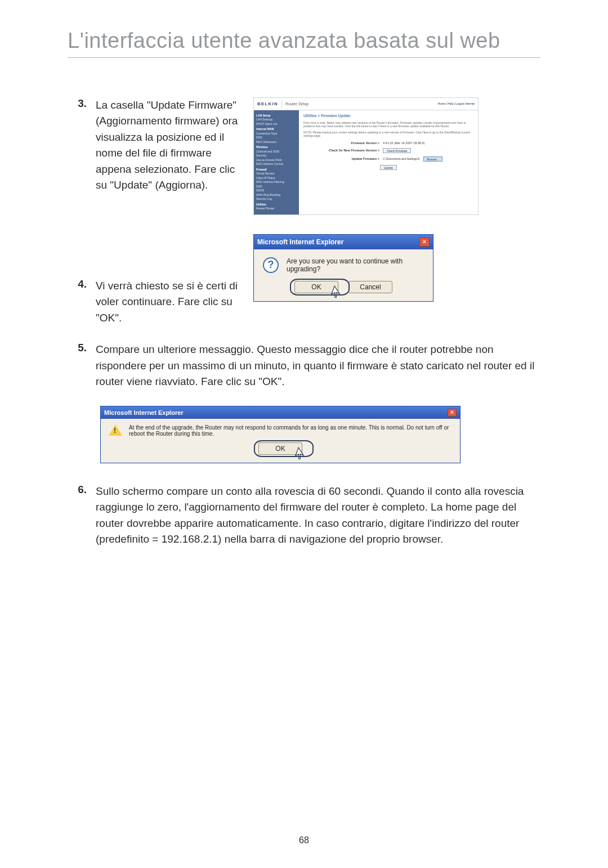  I want to click on router-admin-screenshot: BELKIN Router Setup Home | Help | Logout…, so click(366, 156).